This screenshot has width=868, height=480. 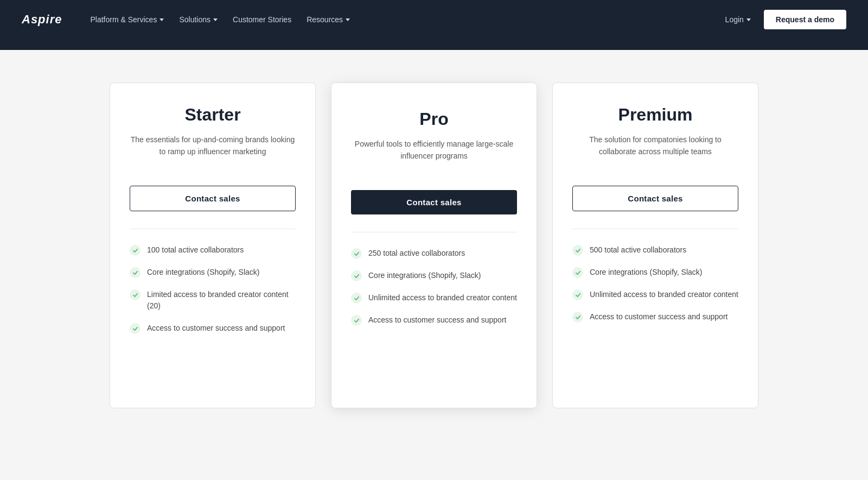 What do you see at coordinates (213, 300) in the screenshot?
I see `list-item: Limited access to branded creator conten…` at bounding box center [213, 300].